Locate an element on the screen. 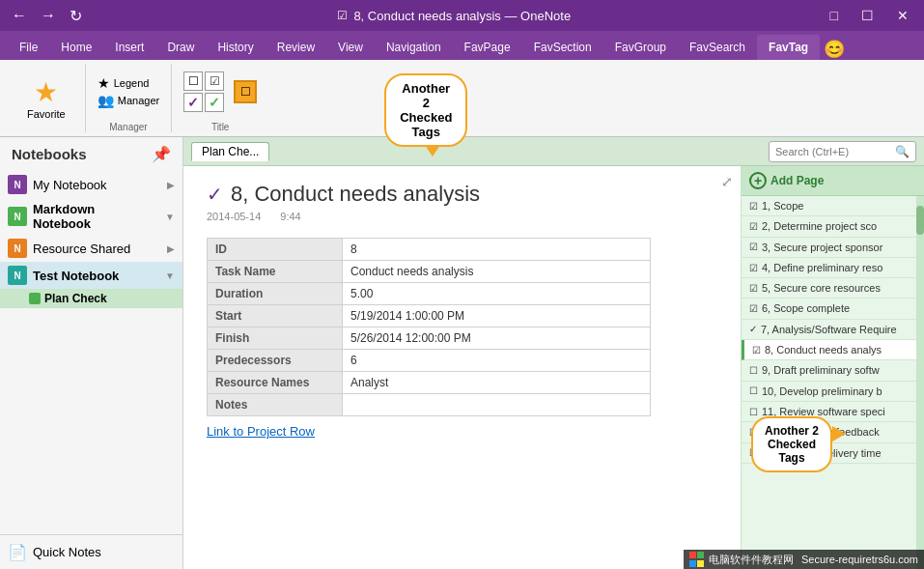  sidebar-item-markdown-notebook: N MarkdownNotebook ▼ is located at coordinates (91, 216).